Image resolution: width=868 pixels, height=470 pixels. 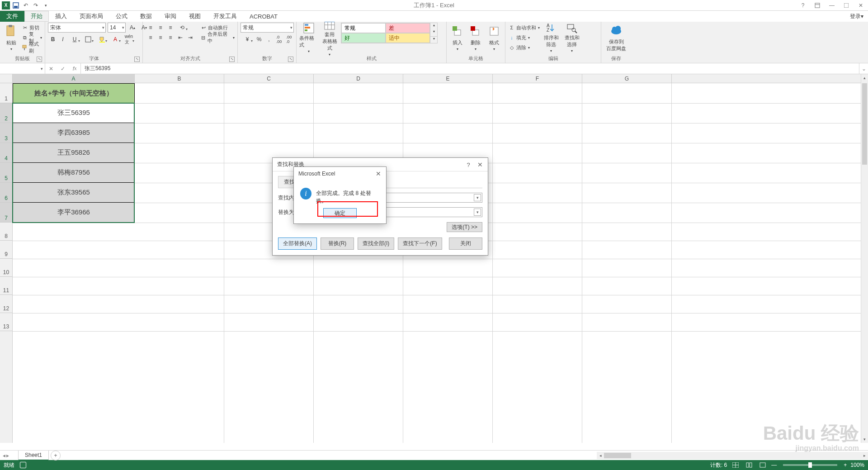 I want to click on increase-font-icon: A▴, so click(x=132, y=28).